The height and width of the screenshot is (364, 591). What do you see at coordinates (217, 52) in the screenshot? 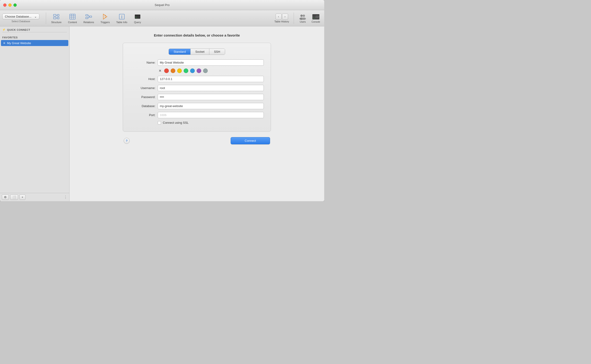
I see `tab-ssh: SSH` at bounding box center [217, 52].